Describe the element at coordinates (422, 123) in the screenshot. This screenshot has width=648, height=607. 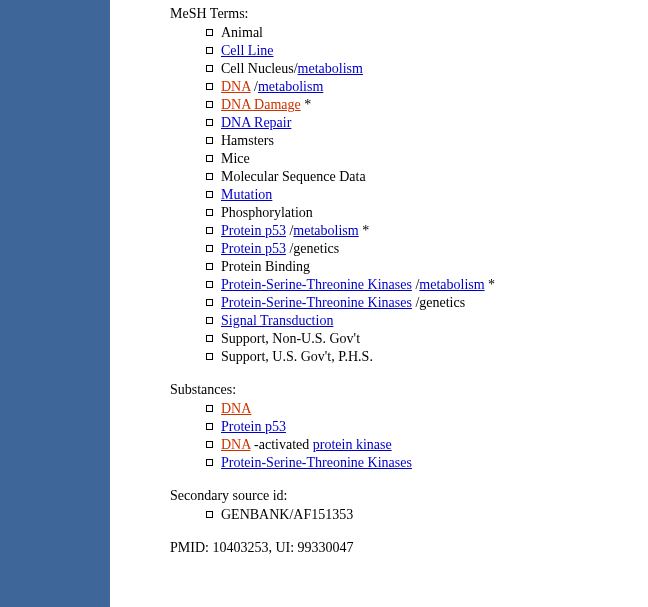
I see `mesh-term-item: DNA Repair` at that location.